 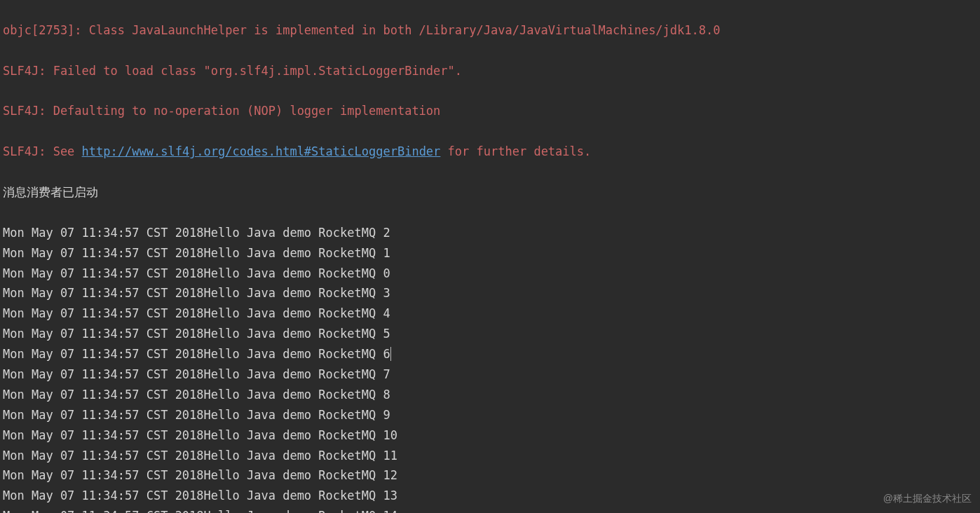 What do you see at coordinates (927, 499) in the screenshot?
I see `watermark: @稀土掘金技术社区` at bounding box center [927, 499].